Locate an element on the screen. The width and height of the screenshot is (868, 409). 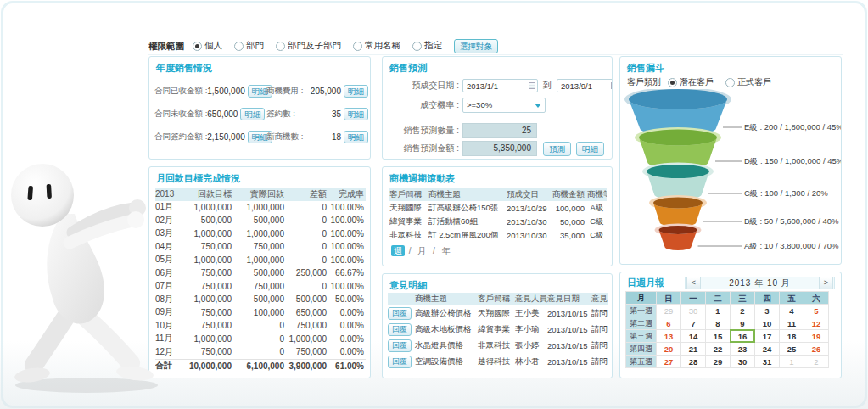
permission-option-1: 部門 is located at coordinates (249, 46).